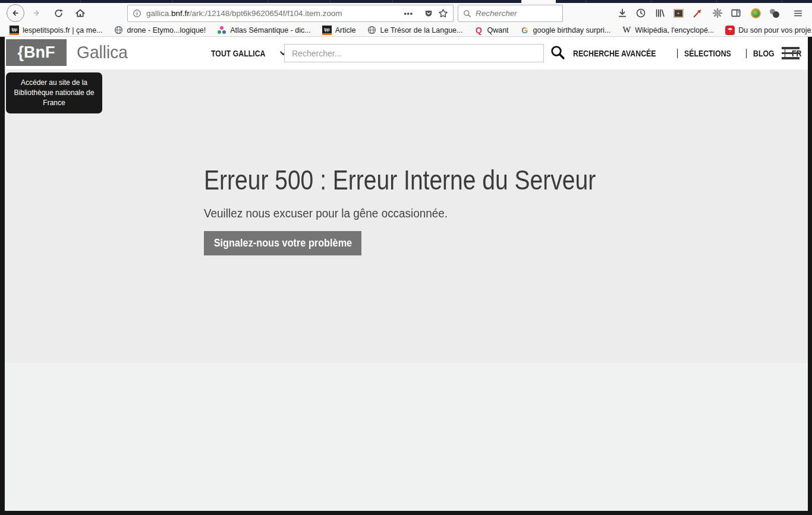  Describe the element at coordinates (166, 30) in the screenshot. I see `bookmark-label: drone - Etymo...logique!` at that location.